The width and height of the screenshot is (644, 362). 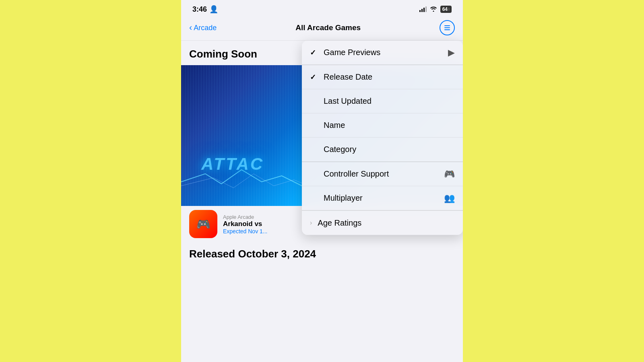 What do you see at coordinates (340, 223) in the screenshot?
I see `dropdown-label-age-ratings: Age Ratings` at bounding box center [340, 223].